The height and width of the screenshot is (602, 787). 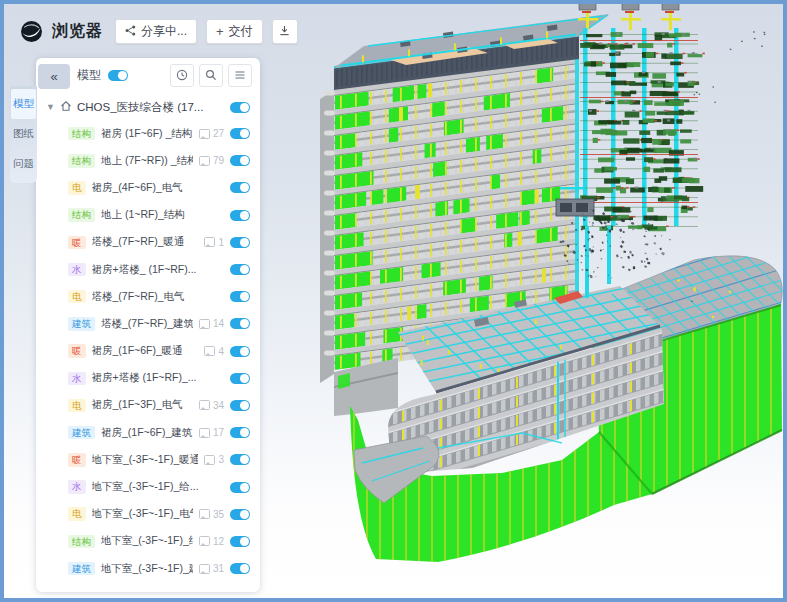 What do you see at coordinates (214, 352) in the screenshot?
I see `drawing-count-badge: 4` at bounding box center [214, 352].